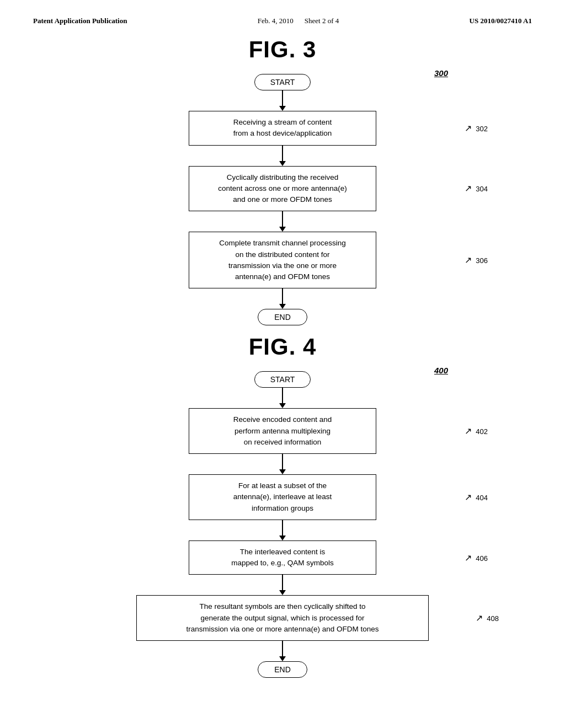  Describe the element at coordinates (282, 670) in the screenshot. I see `fig4-end-node: END` at that location.